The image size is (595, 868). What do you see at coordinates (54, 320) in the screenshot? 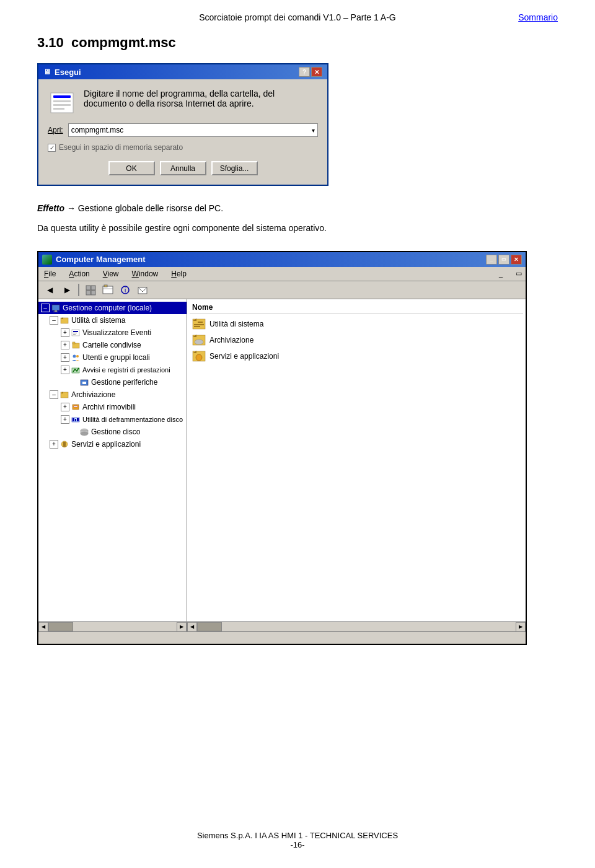
I see `tree-expand-utility: –` at bounding box center [54, 320].